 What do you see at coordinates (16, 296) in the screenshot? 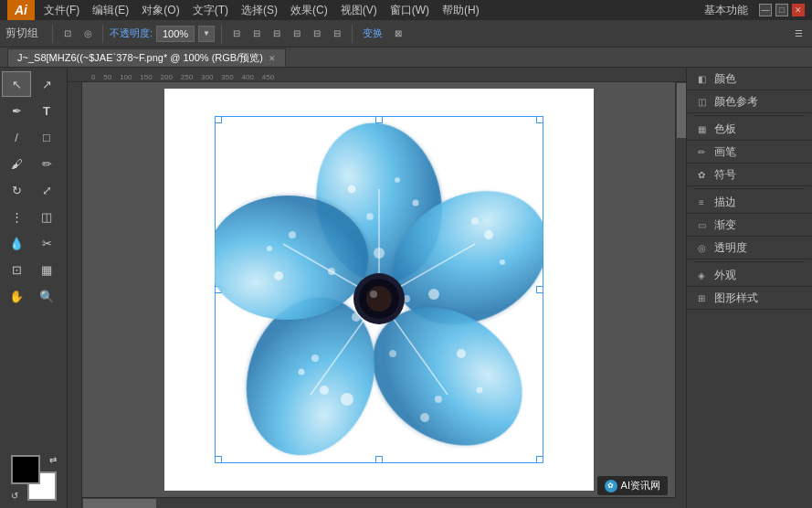
I see `hand-tool: ✋` at bounding box center [16, 296].